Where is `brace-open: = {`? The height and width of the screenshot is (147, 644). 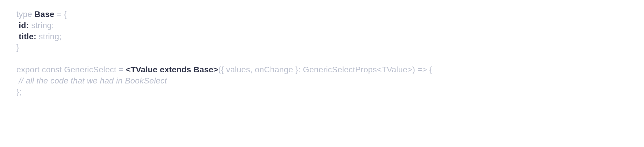 brace-open: = { is located at coordinates (60, 14).